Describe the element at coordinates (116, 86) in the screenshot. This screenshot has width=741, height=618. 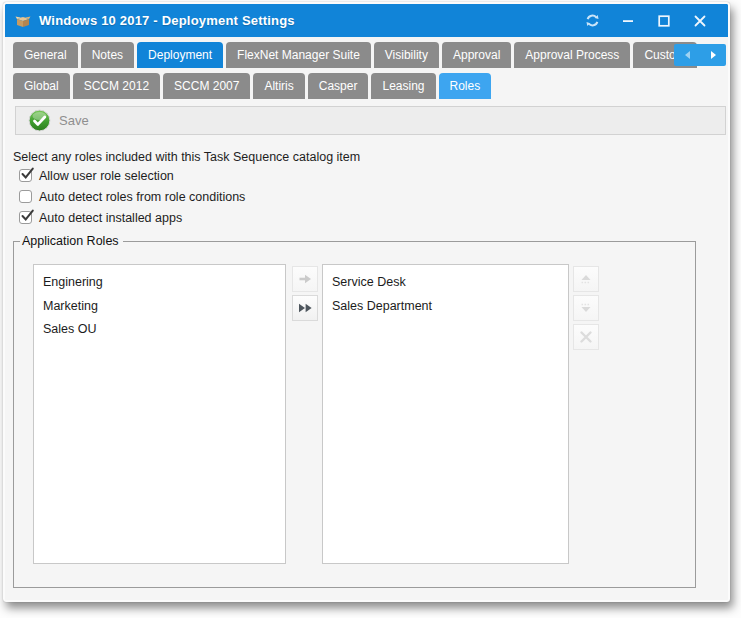
I see `tab-sccm-2012: SCCM 2012` at that location.